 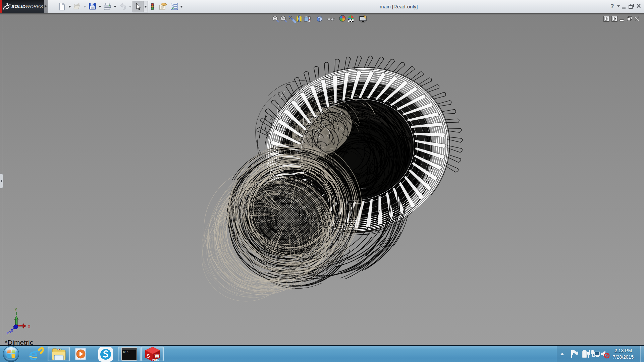 What do you see at coordinates (157, 356) in the screenshot?
I see `svg-text: W` at bounding box center [157, 356].